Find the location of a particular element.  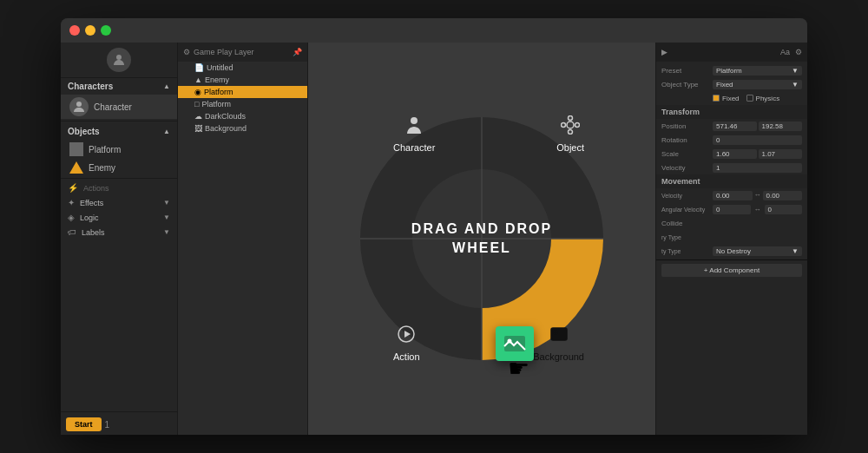

destroy-type-row: ty Type No Destroy ▼ is located at coordinates (732, 251).